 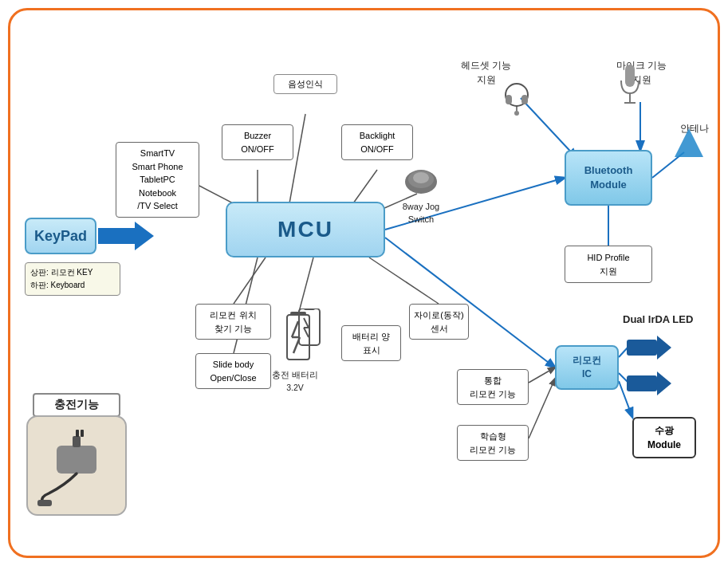 I want to click on antenna-svg, so click(x=689, y=143).